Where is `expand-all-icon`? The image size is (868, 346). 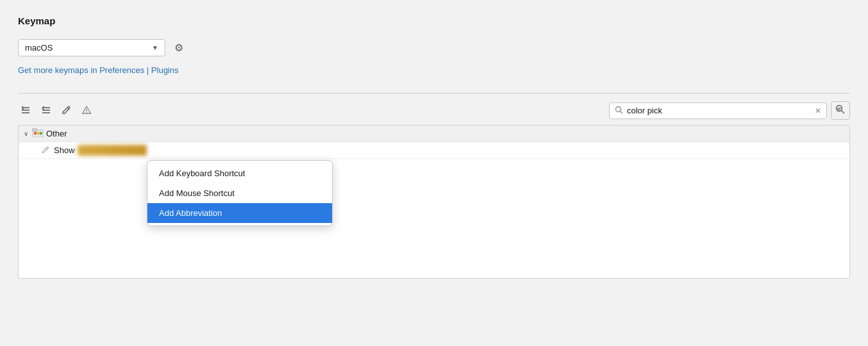 expand-all-icon is located at coordinates (26, 111).